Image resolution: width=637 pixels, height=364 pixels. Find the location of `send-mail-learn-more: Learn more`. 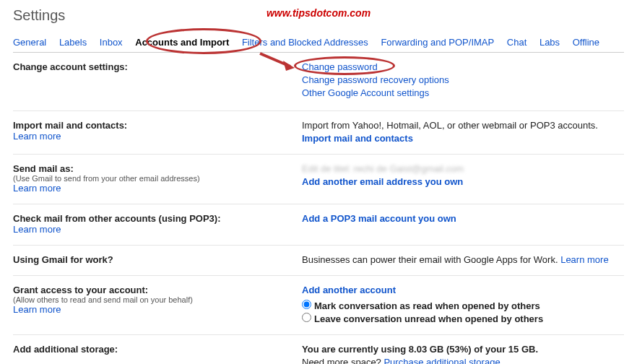

send-mail-learn-more: Learn more is located at coordinates (37, 188).